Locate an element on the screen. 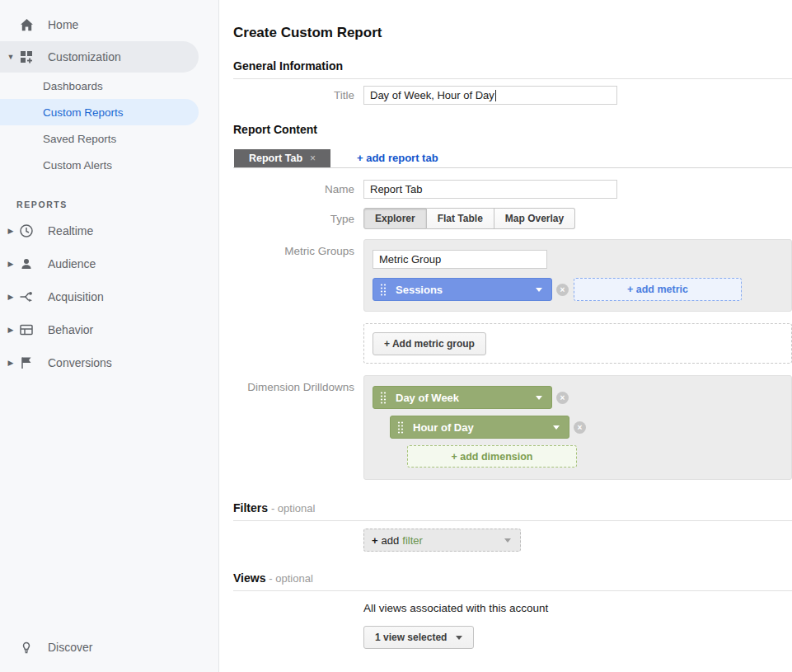 The height and width of the screenshot is (672, 792). name-input is located at coordinates (490, 190).